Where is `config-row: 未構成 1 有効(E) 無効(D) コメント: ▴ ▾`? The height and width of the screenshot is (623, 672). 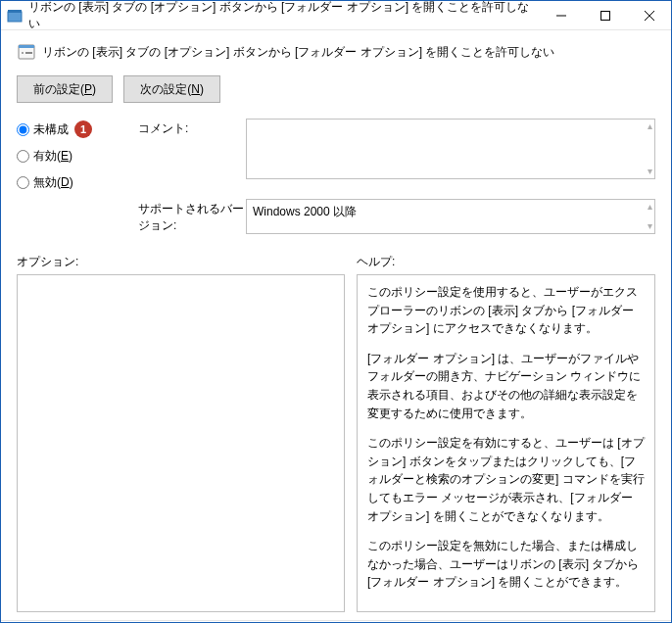
config-row: 未構成 1 有効(E) 無効(D) コメント: ▴ ▾ is located at coordinates (336, 155).